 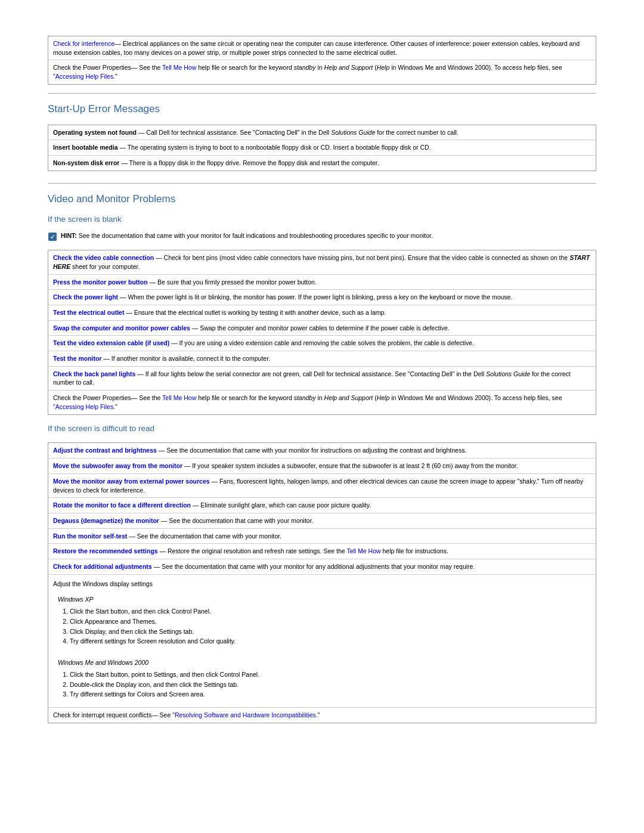 I want to click on power-props-text2: help file or search for the keyword stan…, so click(x=379, y=67).